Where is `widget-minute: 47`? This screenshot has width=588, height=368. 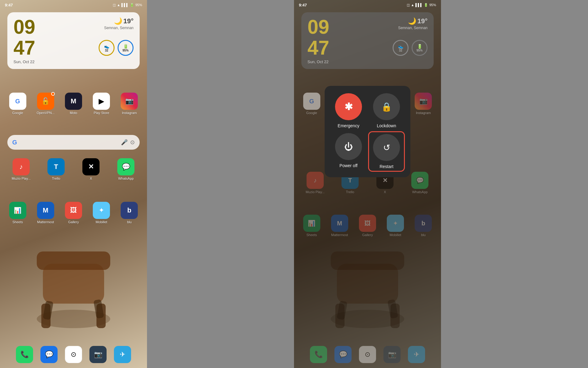 widget-minute: 47 is located at coordinates (24, 48).